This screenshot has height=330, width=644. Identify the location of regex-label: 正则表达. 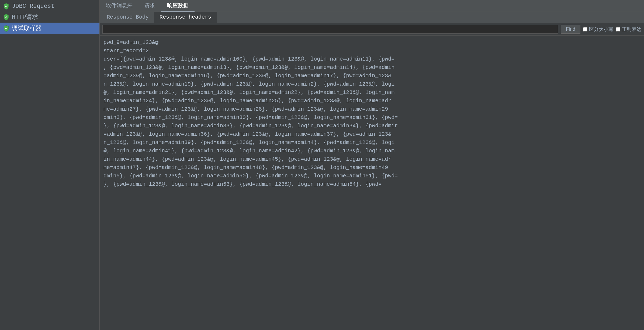
(632, 29).